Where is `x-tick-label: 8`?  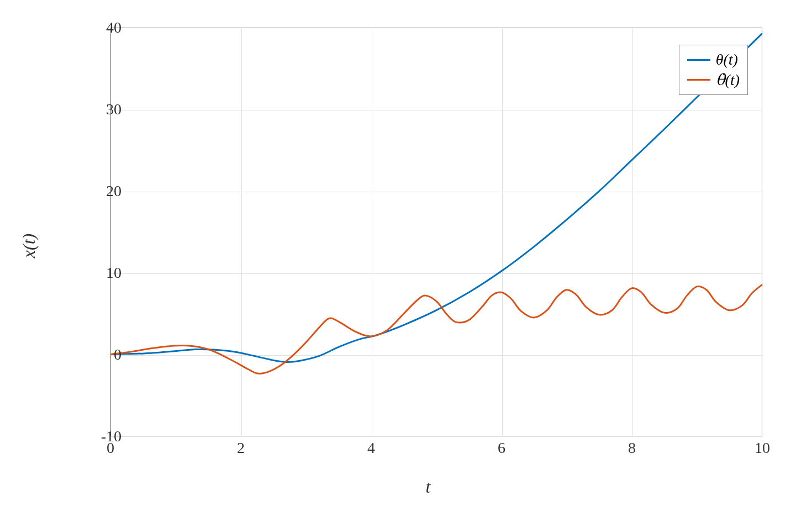
x-tick-label: 8 is located at coordinates (632, 448).